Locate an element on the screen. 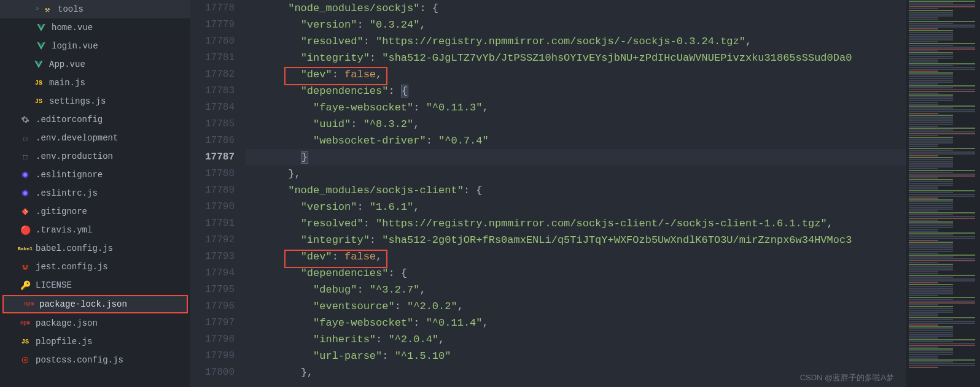  line-number: 17785 is located at coordinates (212, 124).